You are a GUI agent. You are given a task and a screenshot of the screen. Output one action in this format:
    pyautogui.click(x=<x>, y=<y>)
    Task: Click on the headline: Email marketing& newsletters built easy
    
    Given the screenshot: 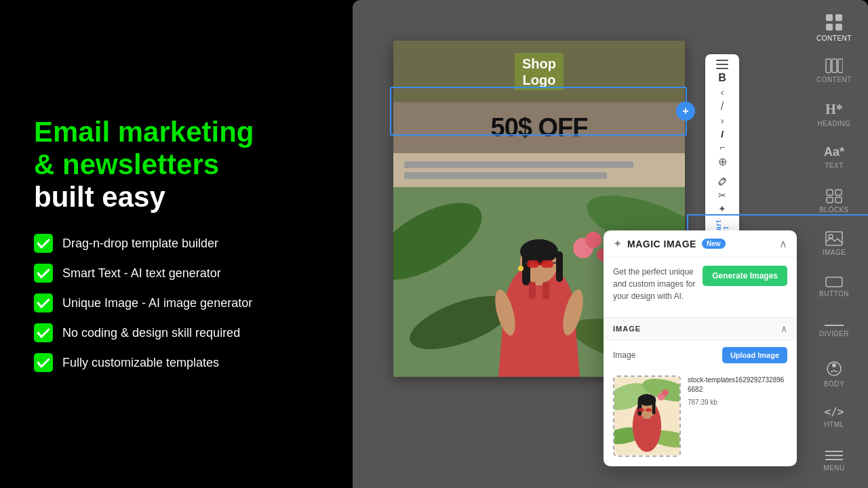 What is the action you would take?
    pyautogui.click(x=176, y=165)
    